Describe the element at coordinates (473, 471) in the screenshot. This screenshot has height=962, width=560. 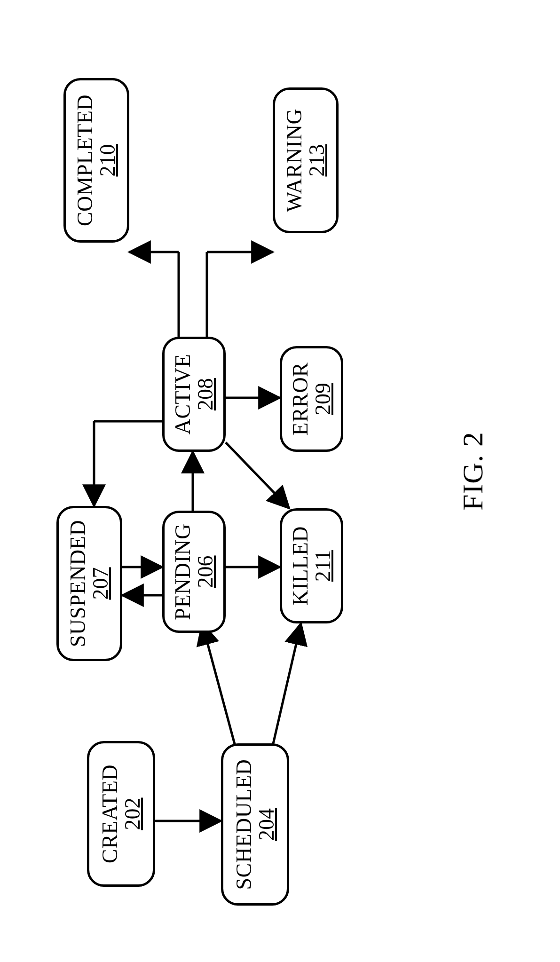
I see `figure-caption: FIG. 2` at that location.